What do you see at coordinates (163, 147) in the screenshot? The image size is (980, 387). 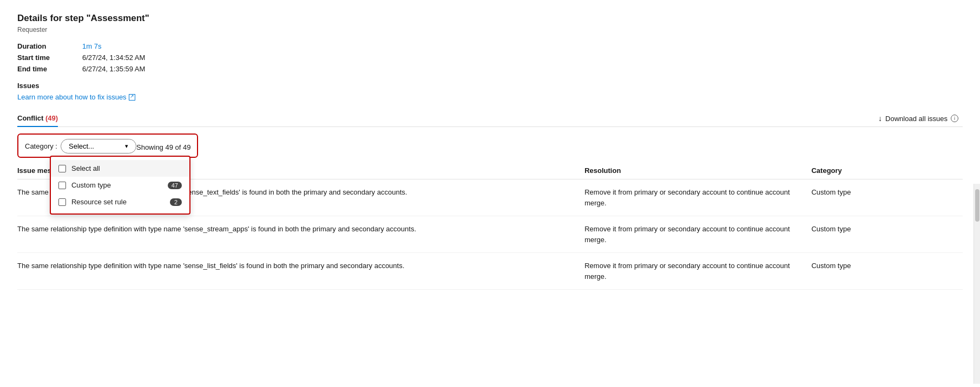 I see `showing-count-text: Showing 49 of 49` at bounding box center [163, 147].